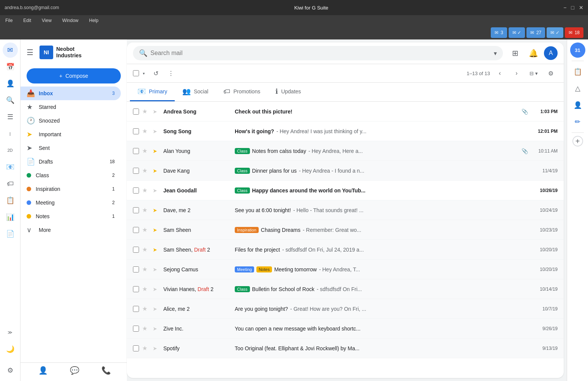  What do you see at coordinates (105, 370) in the screenshot?
I see `bottom-phone-icon: 📞` at bounding box center [105, 370].